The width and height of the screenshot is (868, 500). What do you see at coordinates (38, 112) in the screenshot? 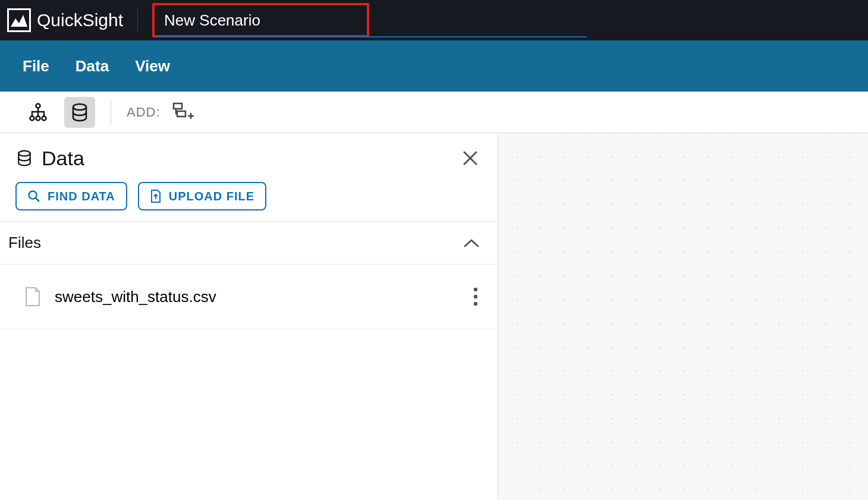
I see `hierarchy-icon` at bounding box center [38, 112].